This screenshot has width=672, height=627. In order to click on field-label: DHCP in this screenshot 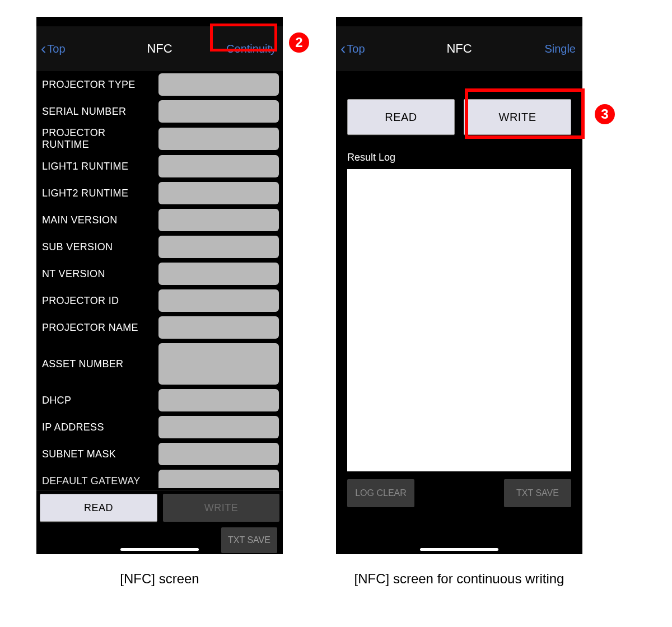, I will do `click(98, 401)`.